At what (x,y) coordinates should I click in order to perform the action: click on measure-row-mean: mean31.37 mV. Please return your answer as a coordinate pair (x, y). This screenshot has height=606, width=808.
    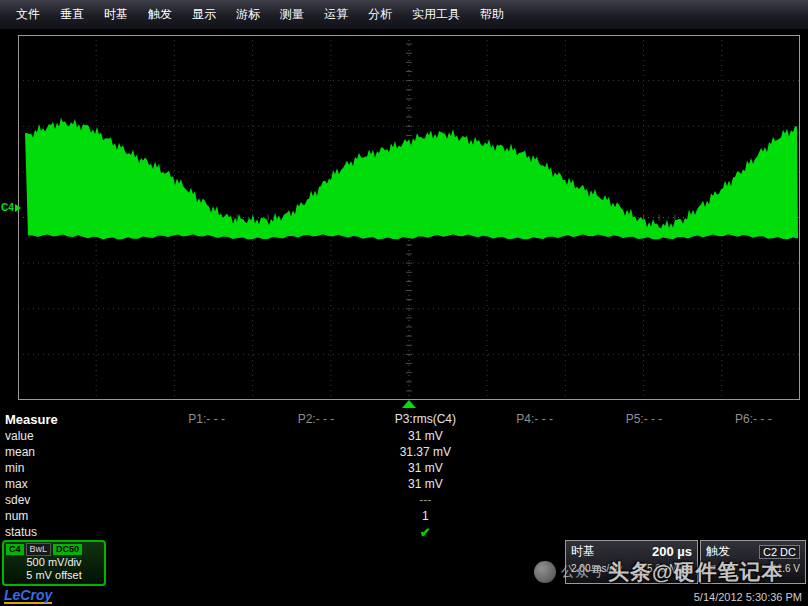
    Looking at the image, I should click on (404, 452).